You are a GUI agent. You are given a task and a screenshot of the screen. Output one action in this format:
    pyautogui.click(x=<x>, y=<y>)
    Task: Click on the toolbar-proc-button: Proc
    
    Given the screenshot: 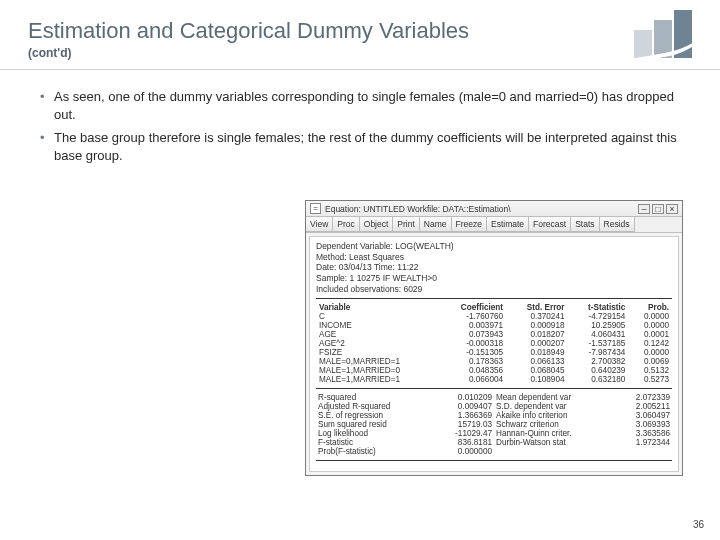 What is the action you would take?
    pyautogui.click(x=346, y=224)
    